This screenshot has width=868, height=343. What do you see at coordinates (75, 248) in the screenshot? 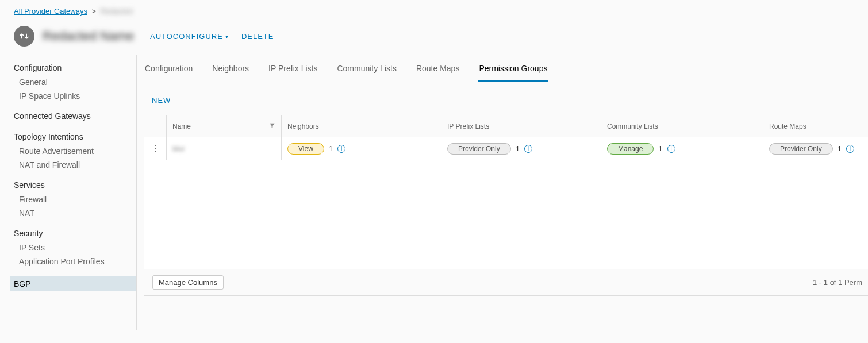
I see `sidebar-item-ip-sets: IP Sets` at bounding box center [75, 248].